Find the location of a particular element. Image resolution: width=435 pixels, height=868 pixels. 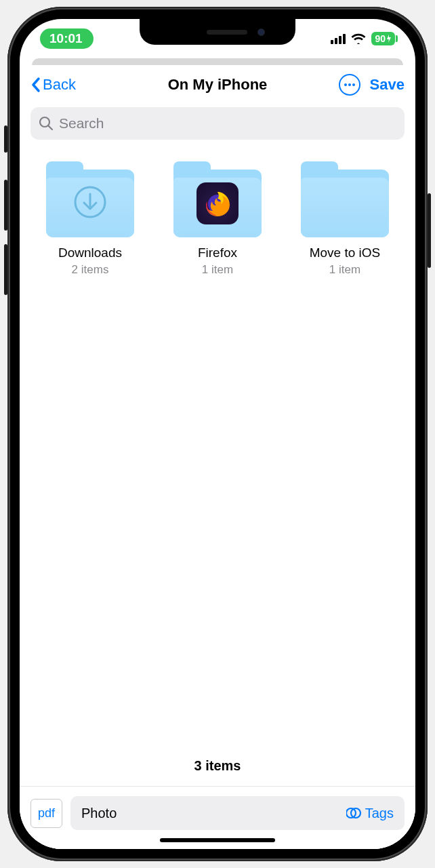

folder-move-to-ios: Move to iOS 1 item is located at coordinates (345, 223).